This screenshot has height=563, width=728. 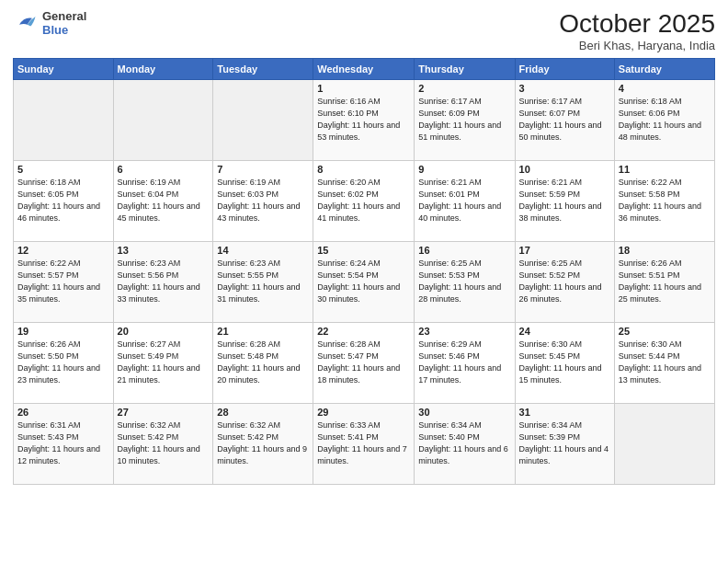 What do you see at coordinates (564, 120) in the screenshot?
I see `cell-info: Sunrise: 6:17 AMSunset: 6:07 PMDaylight:…` at bounding box center [564, 120].